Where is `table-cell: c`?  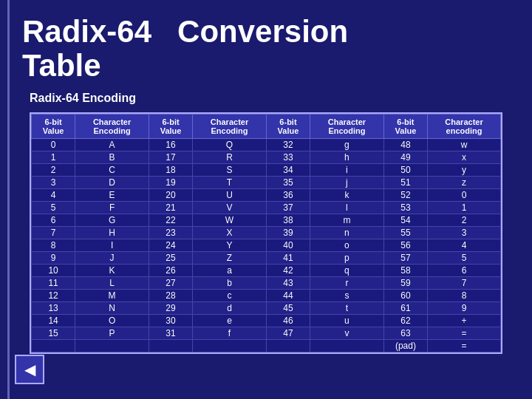 table-cell: c is located at coordinates (230, 296).